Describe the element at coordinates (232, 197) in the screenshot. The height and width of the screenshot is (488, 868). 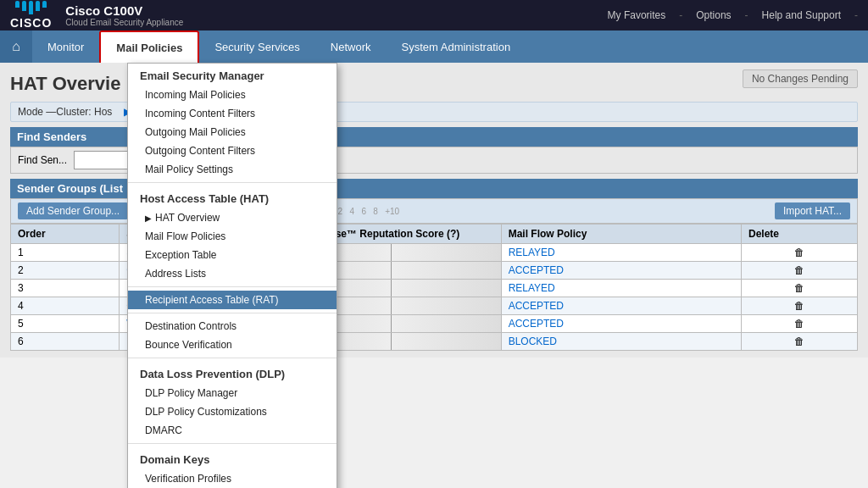
I see `dropdown-header-hat: Host Access Table (HAT)` at that location.